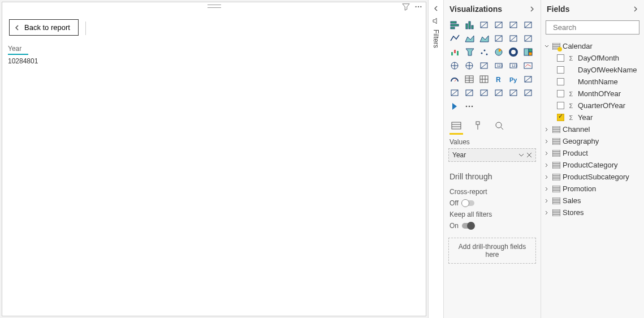  Describe the element at coordinates (499, 93) in the screenshot. I see `viz-powerapps-icon` at that location.